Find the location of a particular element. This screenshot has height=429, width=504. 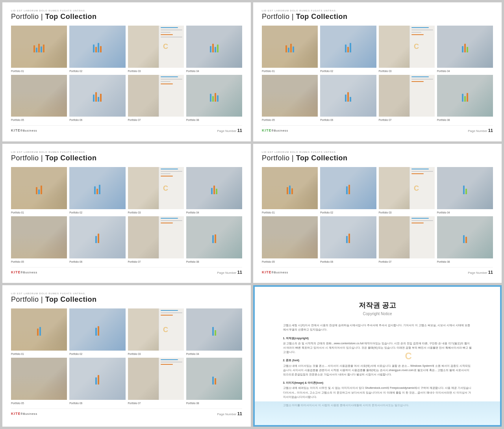

slide-2-subtitle: LID EST LABORUM DOLO RUMES FUGATS UNTRAS… is located at coordinates (377, 11).